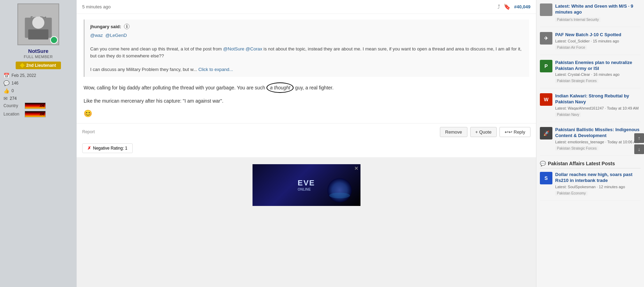  What do you see at coordinates (38, 96) in the screenshot?
I see `user-meta: 📅 Feb 25, 2022 💬 146 👍 0 ✉ 274 Country .…` at bounding box center [38, 96].